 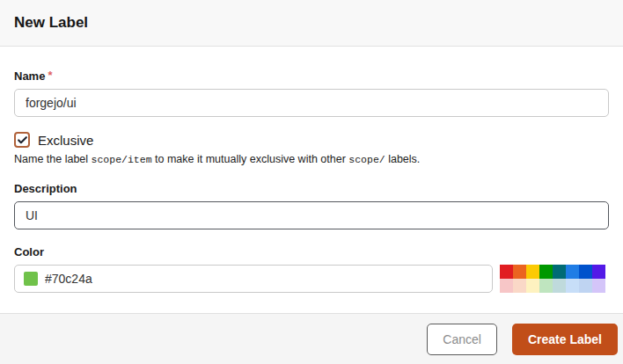 I want to click on required-asterisk: *, so click(x=49, y=76).